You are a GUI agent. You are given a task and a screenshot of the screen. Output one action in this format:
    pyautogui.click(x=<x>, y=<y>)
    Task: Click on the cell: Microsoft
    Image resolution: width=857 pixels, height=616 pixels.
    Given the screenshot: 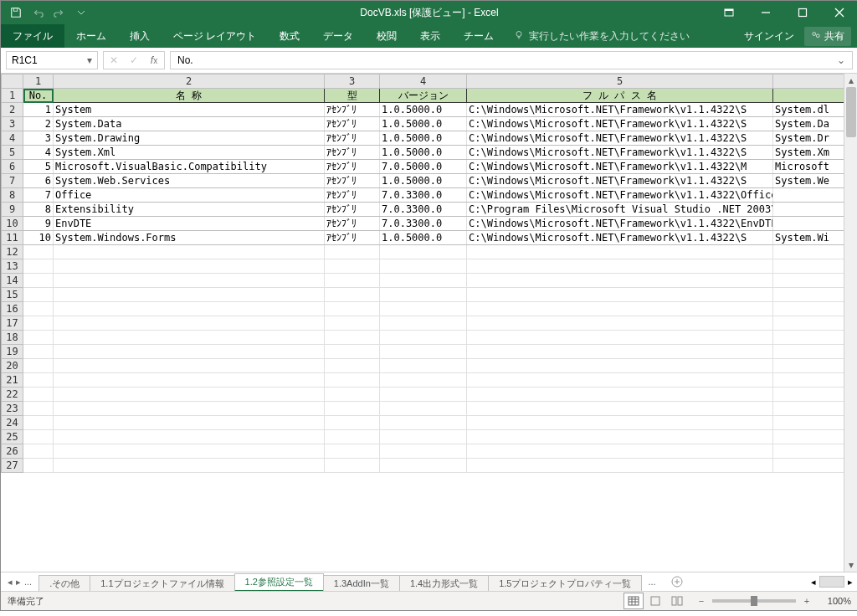 What is the action you would take?
    pyautogui.click(x=808, y=167)
    